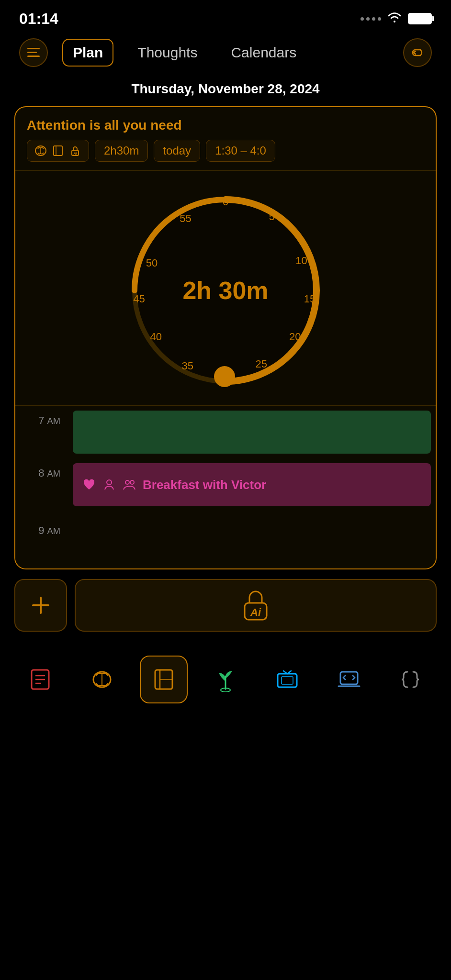 The width and height of the screenshot is (451, 980). Describe the element at coordinates (396, 19) in the screenshot. I see `status-icons` at that location.